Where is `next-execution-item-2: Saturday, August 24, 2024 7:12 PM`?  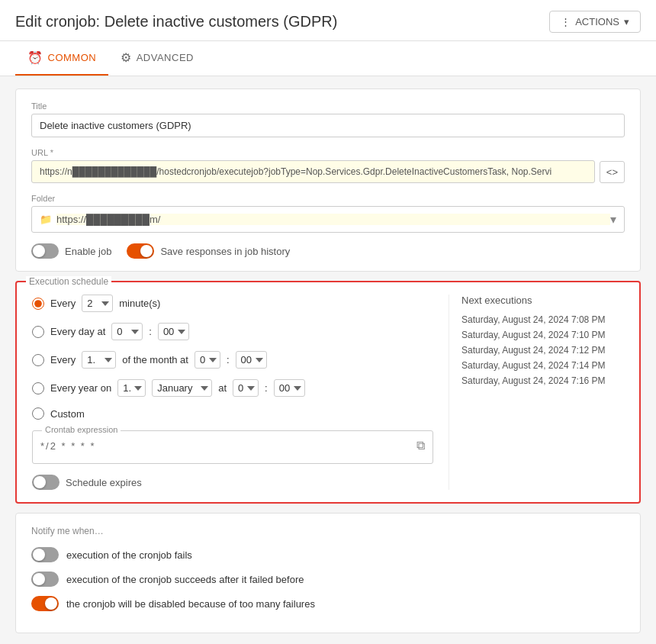 next-execution-item-2: Saturday, August 24, 2024 7:12 PM is located at coordinates (543, 350).